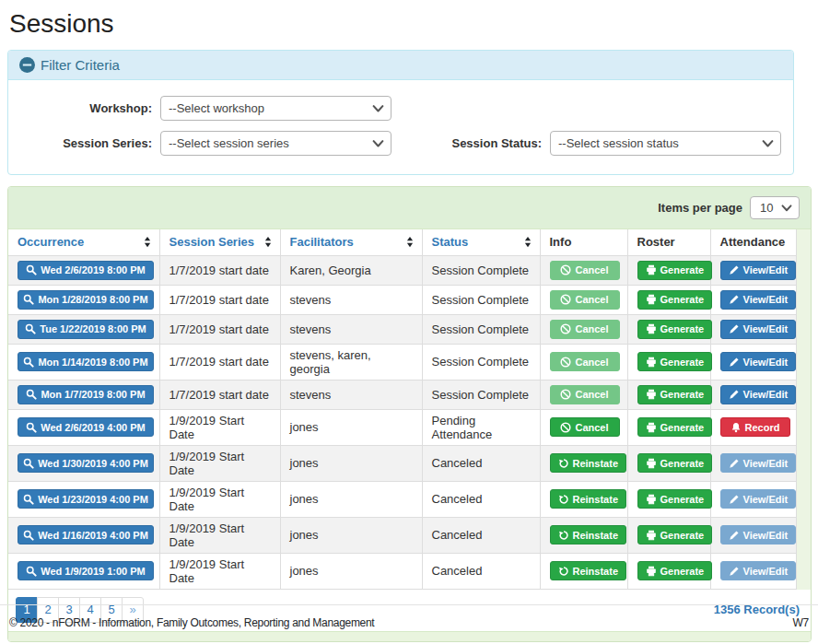 The height and width of the screenshot is (644, 818). I want to click on column-header-status: Status, so click(481, 242).